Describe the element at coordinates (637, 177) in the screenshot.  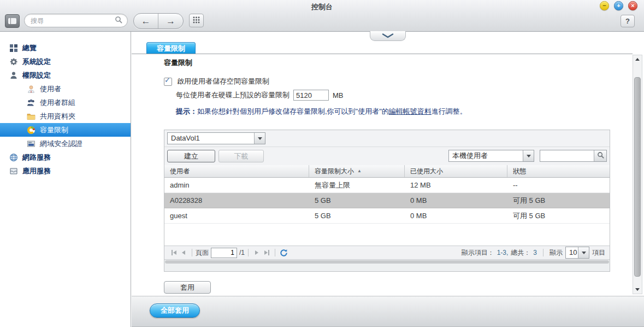
I see `vertical-scroll-thumb` at that location.